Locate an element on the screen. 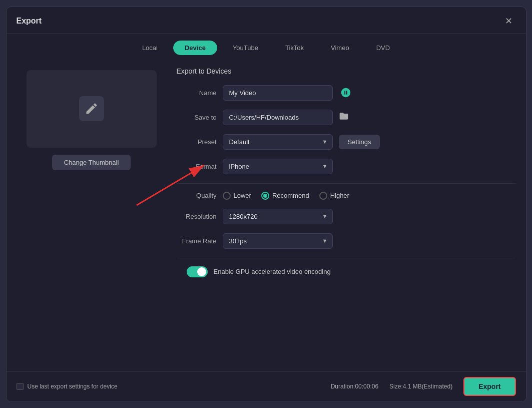 The image size is (532, 408). format-select-wrap: iPhone ▼ is located at coordinates (278, 166).